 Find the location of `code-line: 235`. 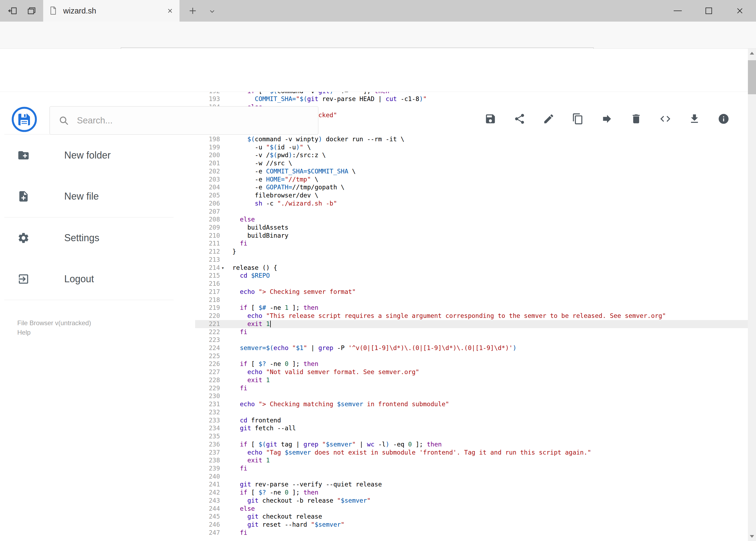

code-line: 235 is located at coordinates (471, 436).